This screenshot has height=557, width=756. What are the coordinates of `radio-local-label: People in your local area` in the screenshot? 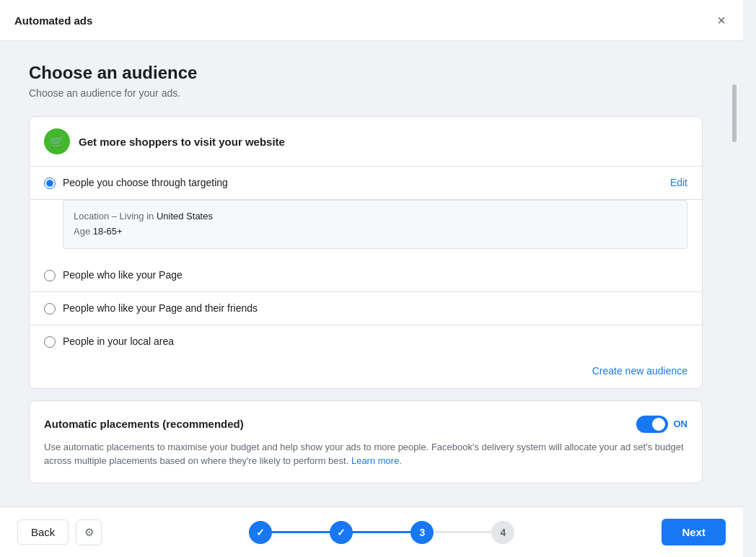 It's located at (375, 341).